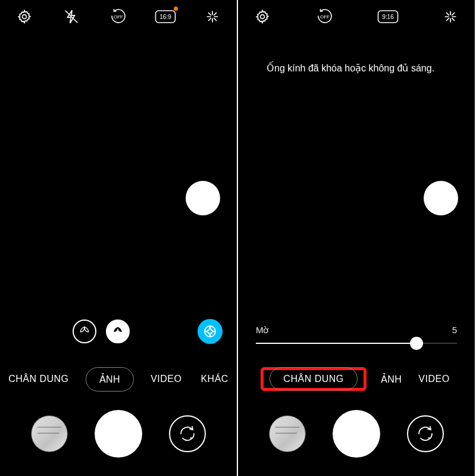 The image size is (476, 476). I want to click on effects-icon, so click(210, 331).